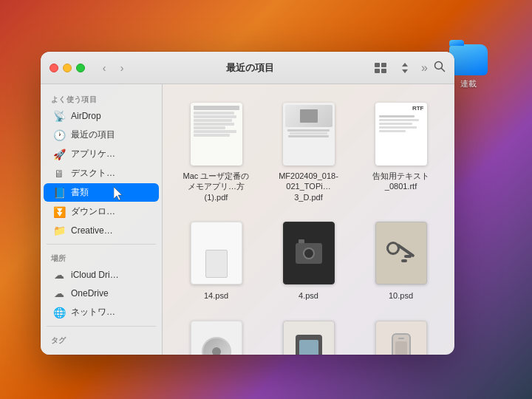 The image size is (532, 399). I want to click on nav-buttons: ‹ ›, so click(113, 68).